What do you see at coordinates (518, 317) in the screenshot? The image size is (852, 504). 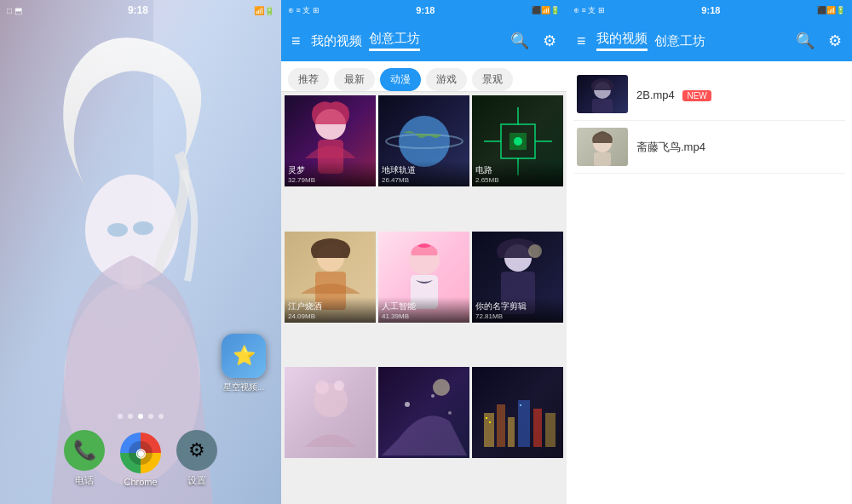 I see `video-size-yourname: 72.81MB` at bounding box center [518, 317].